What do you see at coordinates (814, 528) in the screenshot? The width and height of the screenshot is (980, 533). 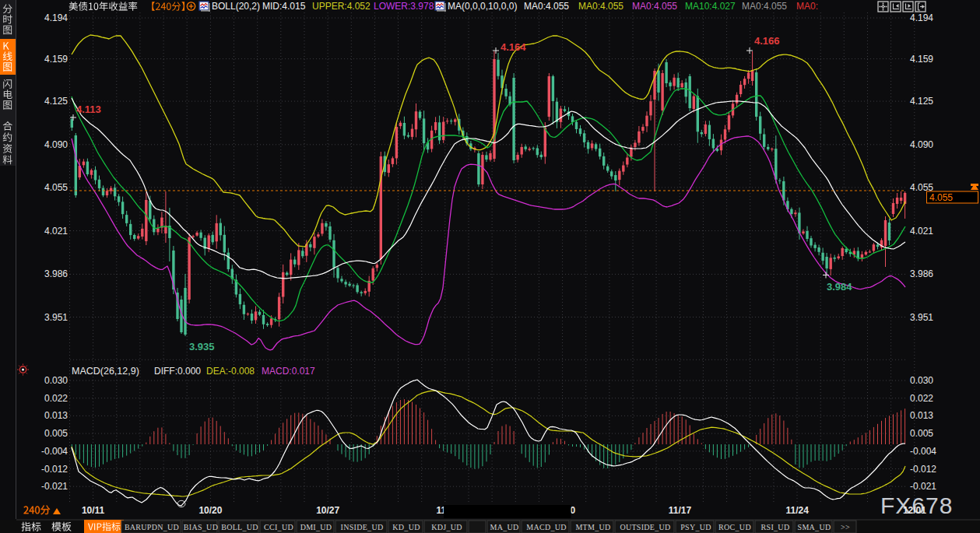 I see `svg-text: SMA_UD` at bounding box center [814, 528].